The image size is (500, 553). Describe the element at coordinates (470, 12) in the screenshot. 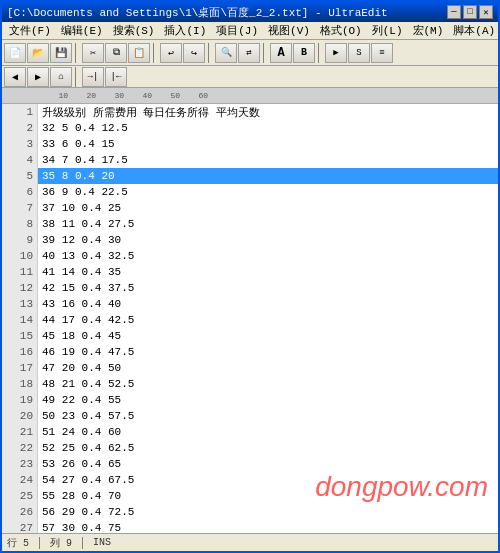

I see `title-buttons: ─ □ ✕` at that location.